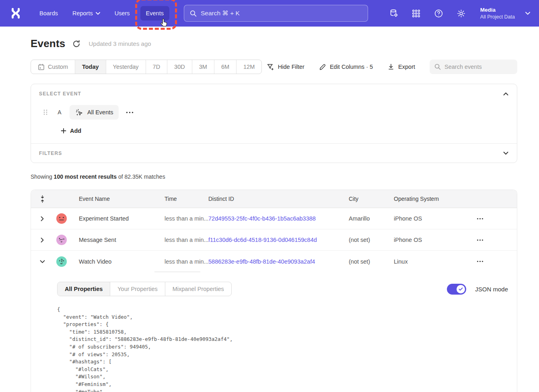 This screenshot has height=392, width=539. I want to click on os-cell: iPhone OS, so click(430, 219).